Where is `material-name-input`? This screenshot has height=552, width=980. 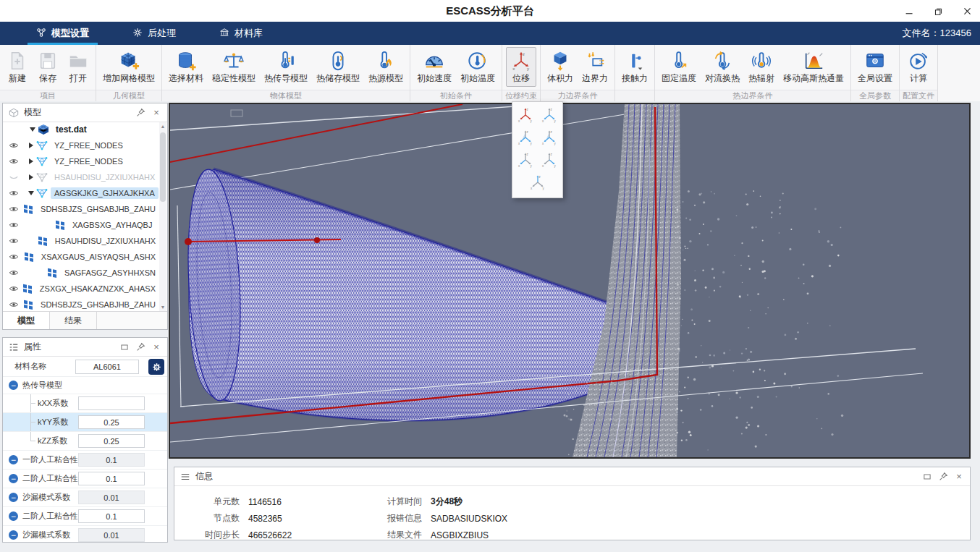 material-name-input is located at coordinates (107, 367).